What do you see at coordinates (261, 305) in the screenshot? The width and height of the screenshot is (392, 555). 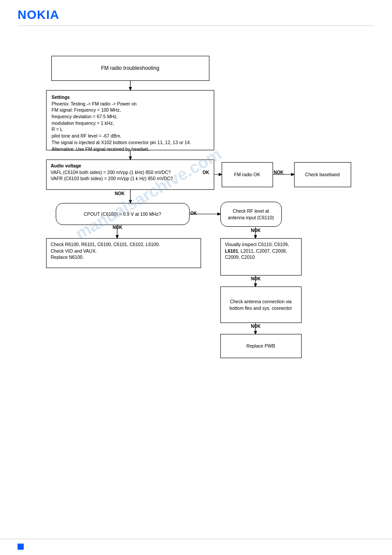 I see `box-check-antenna: Check antenna connection via bottom flex…` at bounding box center [261, 305].